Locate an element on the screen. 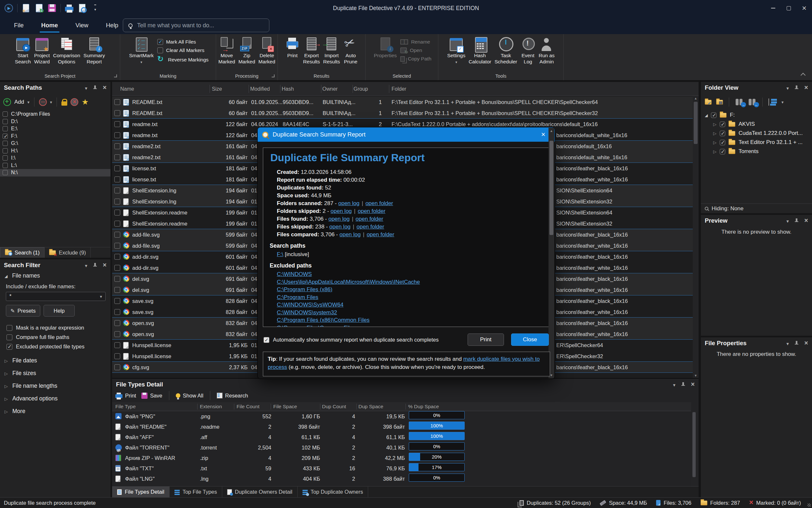 This screenshot has width=812, height=508. search-path-link: F:\ is located at coordinates (280, 254).